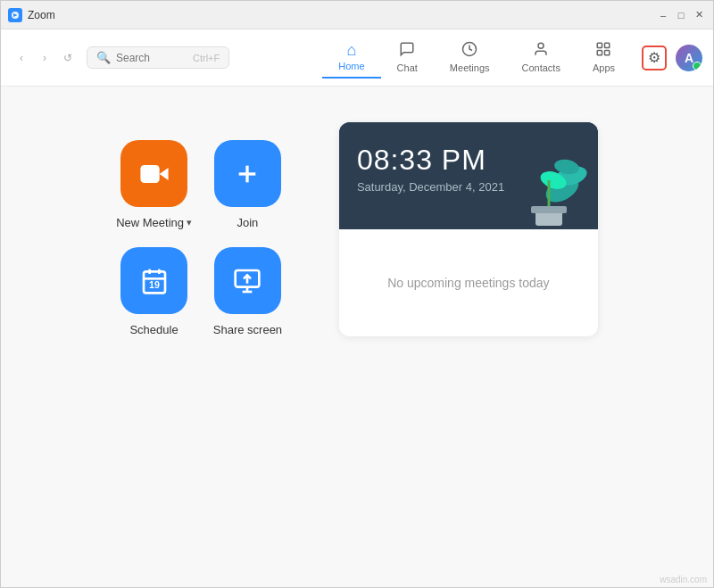  What do you see at coordinates (603, 50) in the screenshot?
I see `apps-icon` at bounding box center [603, 50].